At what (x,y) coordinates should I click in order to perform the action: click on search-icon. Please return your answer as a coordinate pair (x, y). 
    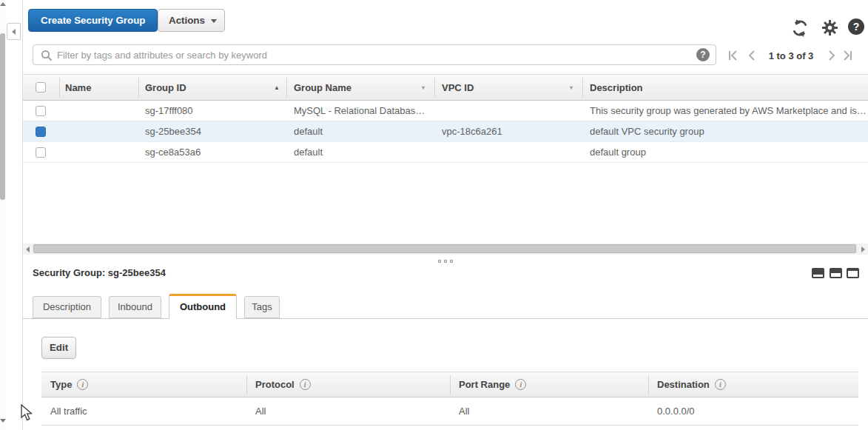
    Looking at the image, I should click on (47, 56).